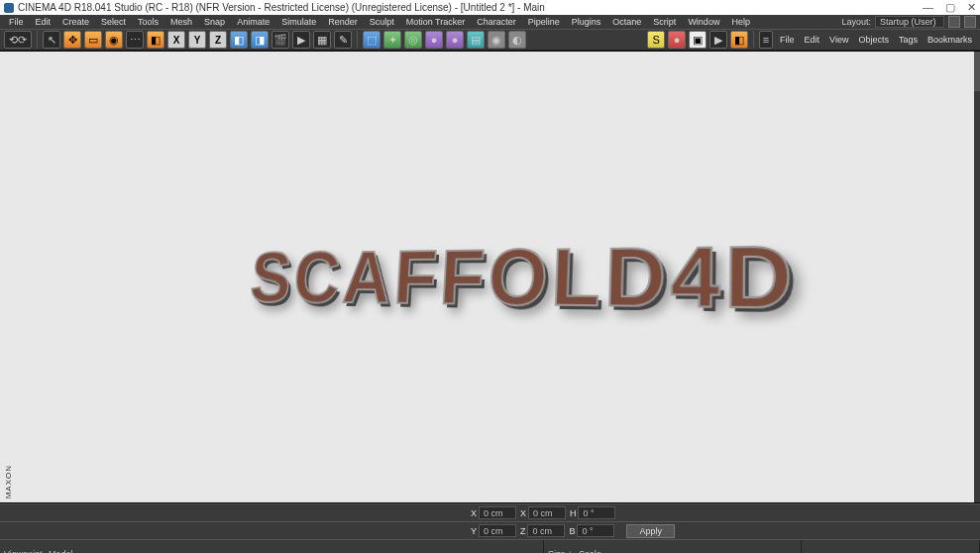 The image size is (980, 553). I want to click on menu-create: Create, so click(75, 22).